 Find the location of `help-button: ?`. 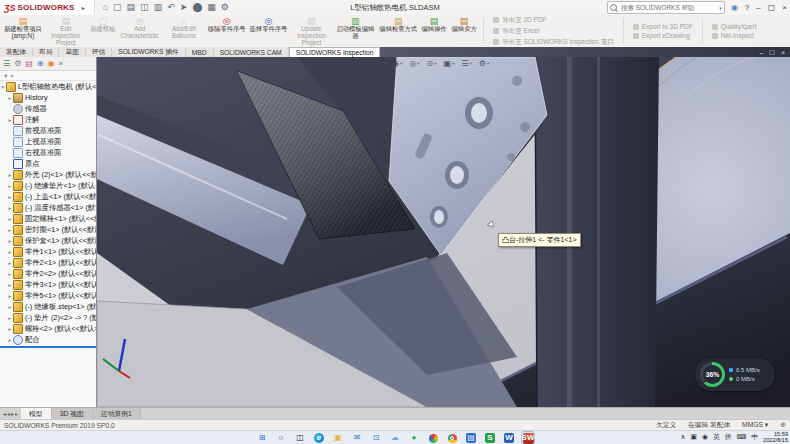

help-button: ? is located at coordinates (747, 8).